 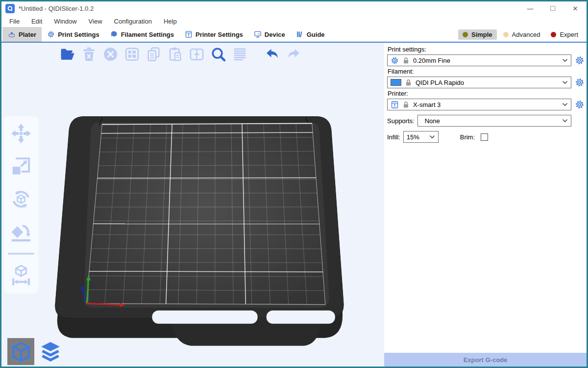 What do you see at coordinates (494, 121) in the screenshot?
I see `supports-select: None` at bounding box center [494, 121].